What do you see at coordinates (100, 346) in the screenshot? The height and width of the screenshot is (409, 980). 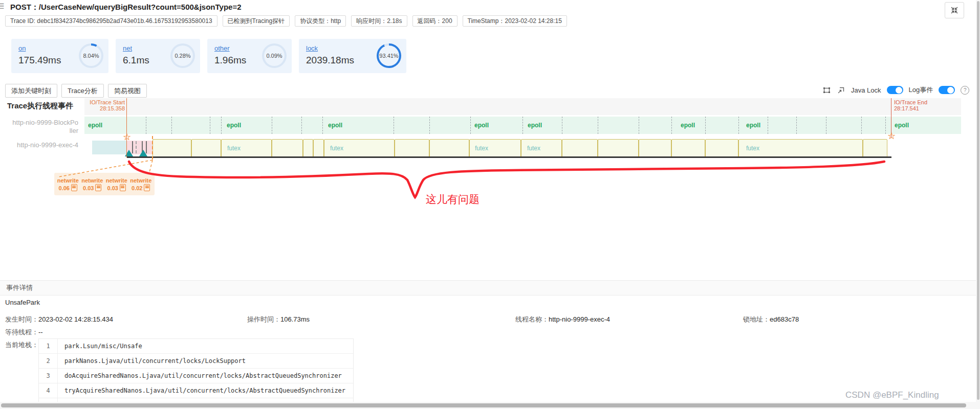 I see `stack-frame-text: park.Lsun/misc/Unsafe` at bounding box center [100, 346].